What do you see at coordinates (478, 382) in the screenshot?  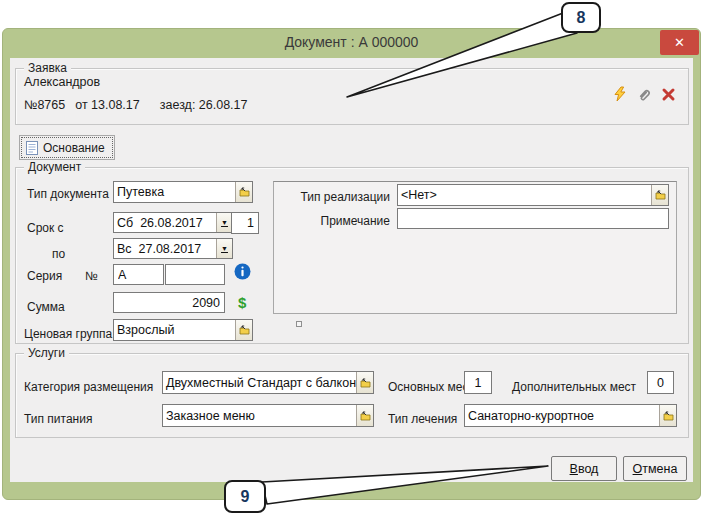 I see `main-places-field` at bounding box center [478, 382].